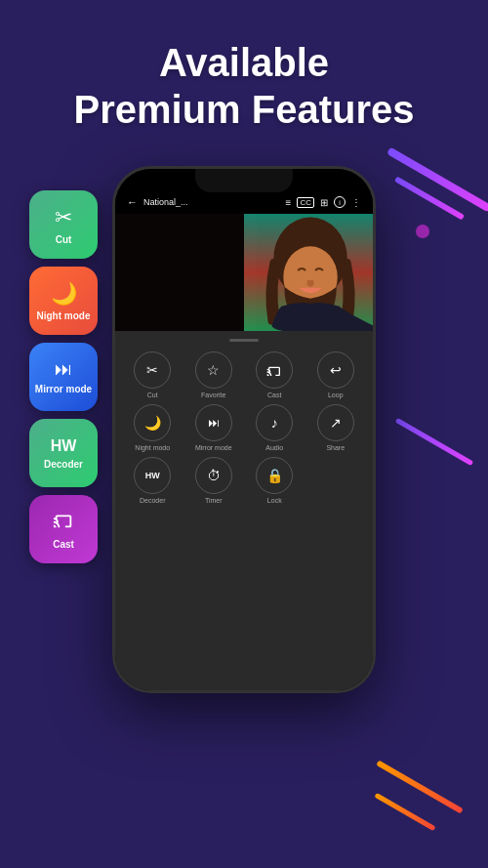 This screenshot has width=488, height=868. I want to click on decoder-menu-label: Decoder, so click(152, 500).